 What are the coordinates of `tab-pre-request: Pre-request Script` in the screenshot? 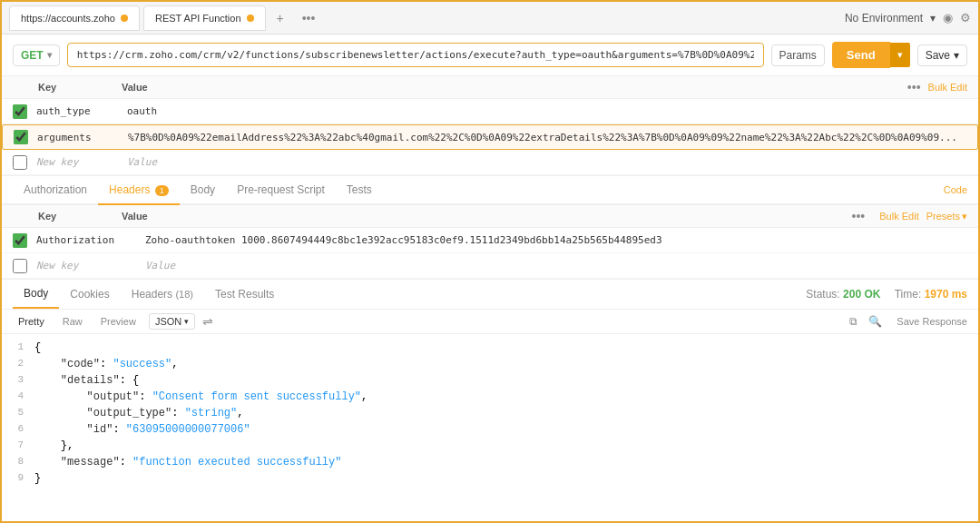 It's located at (281, 190).